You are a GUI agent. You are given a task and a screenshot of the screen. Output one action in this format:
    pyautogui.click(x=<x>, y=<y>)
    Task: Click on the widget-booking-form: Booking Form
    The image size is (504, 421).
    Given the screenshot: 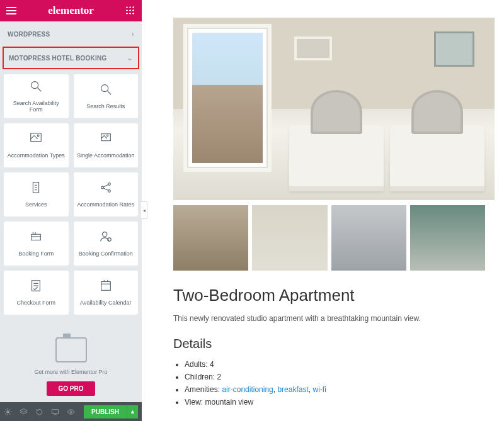 What is the action you would take?
    pyautogui.click(x=37, y=244)
    